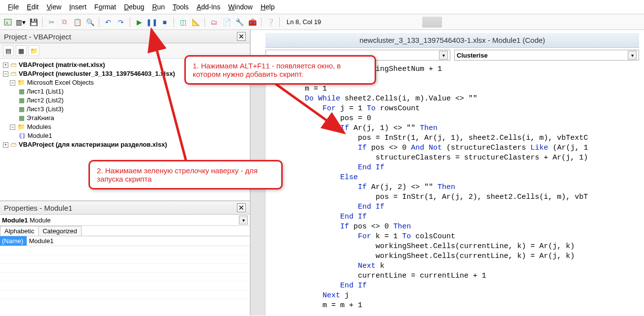 Image resolution: width=644 pixels, height=316 pixels. What do you see at coordinates (125, 208) in the screenshot?
I see `properties-panel-header: Properties - Module1 ✕` at bounding box center [125, 208].